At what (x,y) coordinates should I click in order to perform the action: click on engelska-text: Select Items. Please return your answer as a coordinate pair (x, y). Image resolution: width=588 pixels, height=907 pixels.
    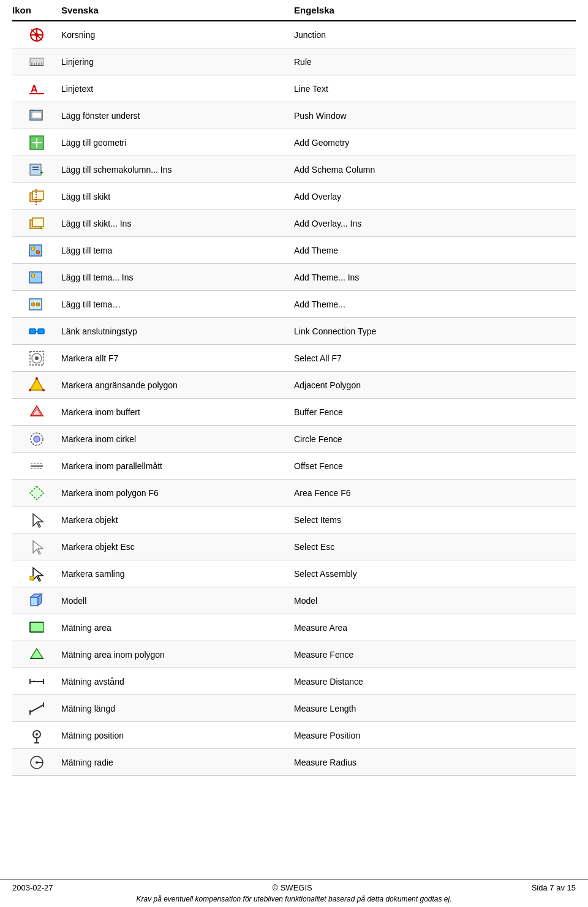
    Looking at the image, I should click on (435, 520).